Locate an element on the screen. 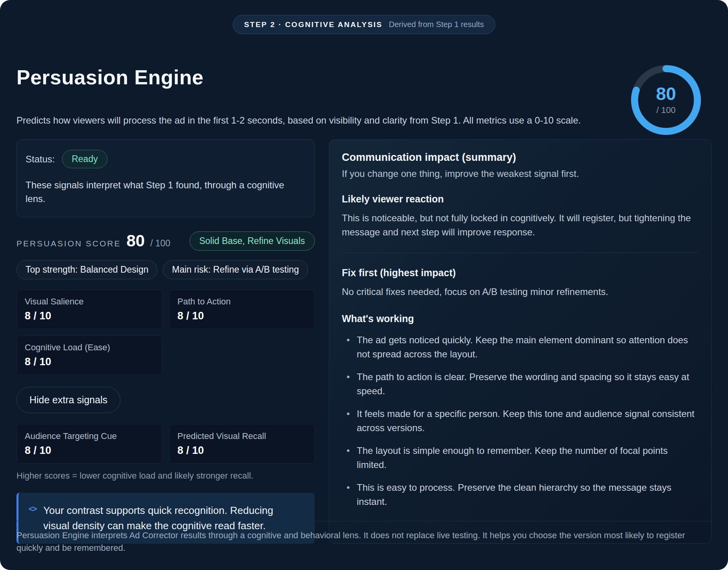 The width and height of the screenshot is (728, 570). metric-card-audience-targeting: Audience Targeting Cue 8 / 10 is located at coordinates (89, 444).